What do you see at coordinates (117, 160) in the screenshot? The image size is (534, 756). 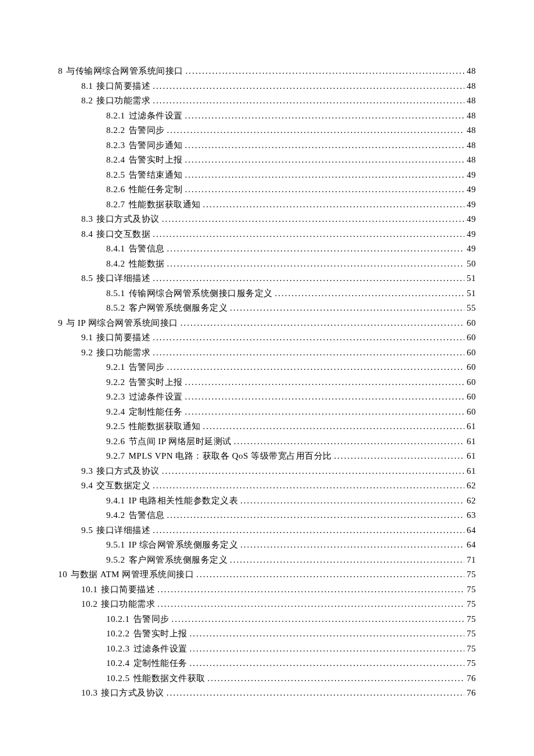 I see `toc-entry-number: 8.2.4` at bounding box center [117, 160].